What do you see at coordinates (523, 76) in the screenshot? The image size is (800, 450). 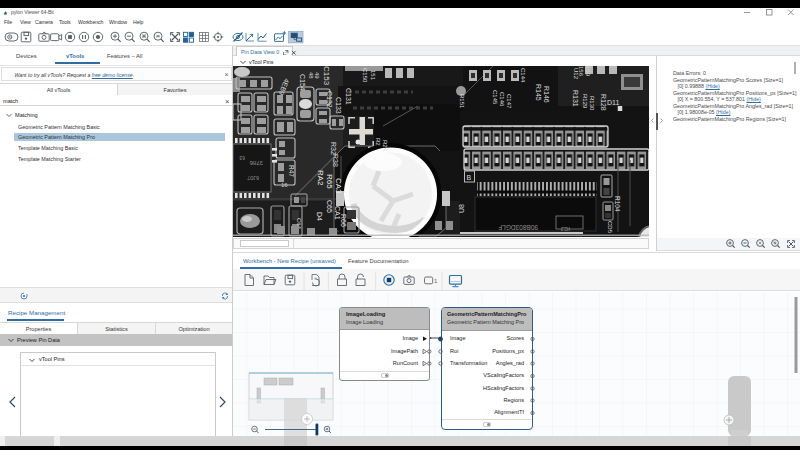 I see `svg-text: C144` at bounding box center [523, 76].